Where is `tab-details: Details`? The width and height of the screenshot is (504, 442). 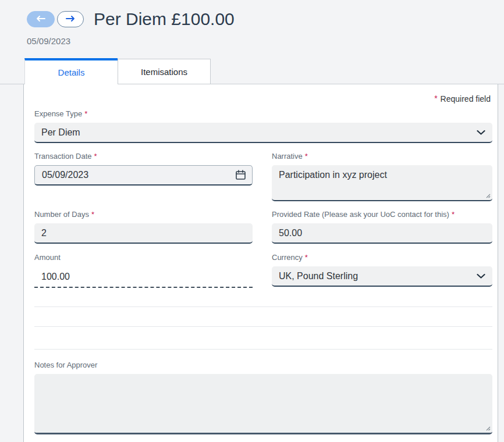 tab-details: Details is located at coordinates (71, 71).